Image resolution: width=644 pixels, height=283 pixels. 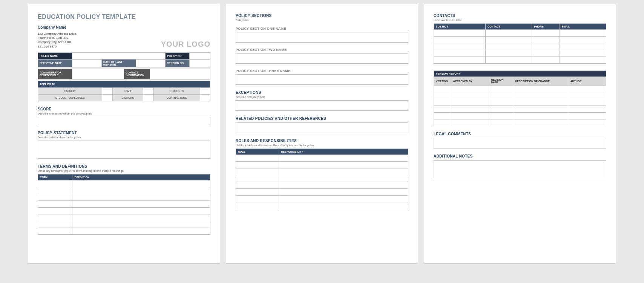 I want to click on th-version: VERSION, so click(x=443, y=81).